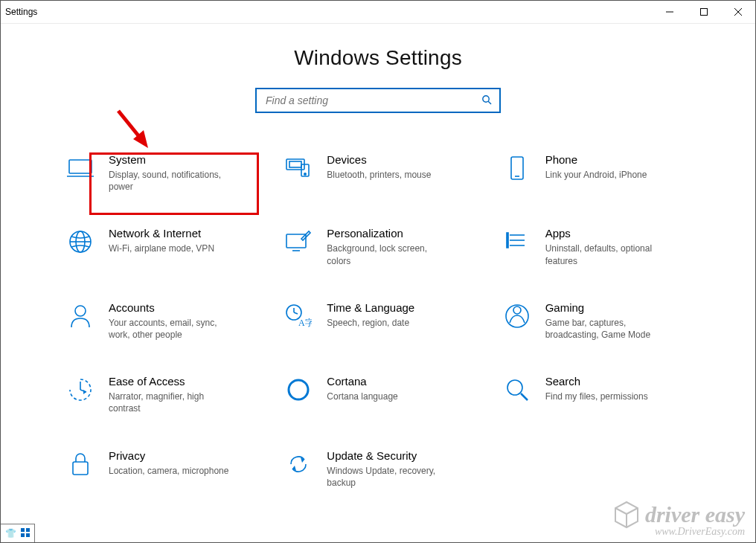  What do you see at coordinates (378, 173) in the screenshot?
I see `tile-devices: Devices Bluetooth, printers, mouse` at bounding box center [378, 173].